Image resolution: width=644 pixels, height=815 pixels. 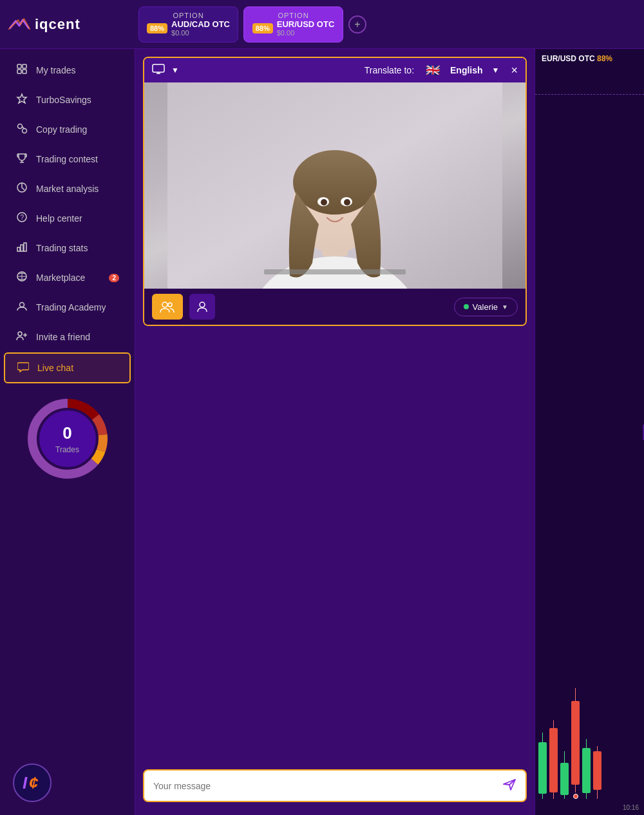 I want to click on close-video-button: ×, so click(x=514, y=71).